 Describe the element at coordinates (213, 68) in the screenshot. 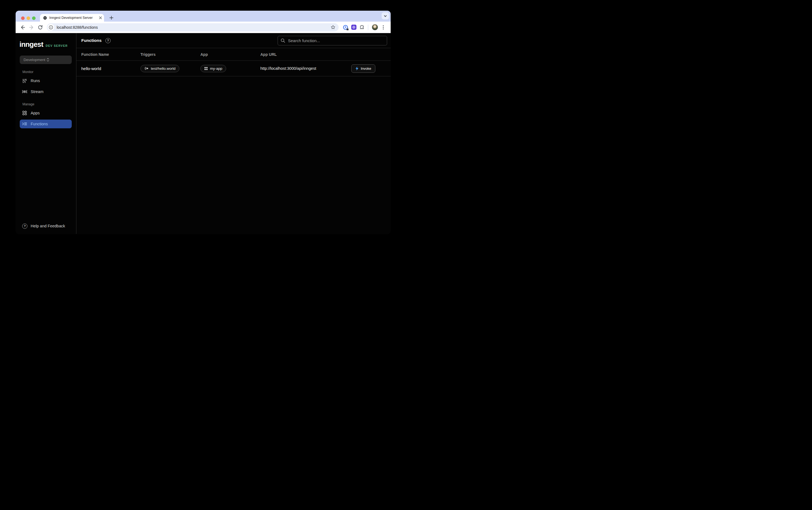

I see `app-badge: my-app` at that location.